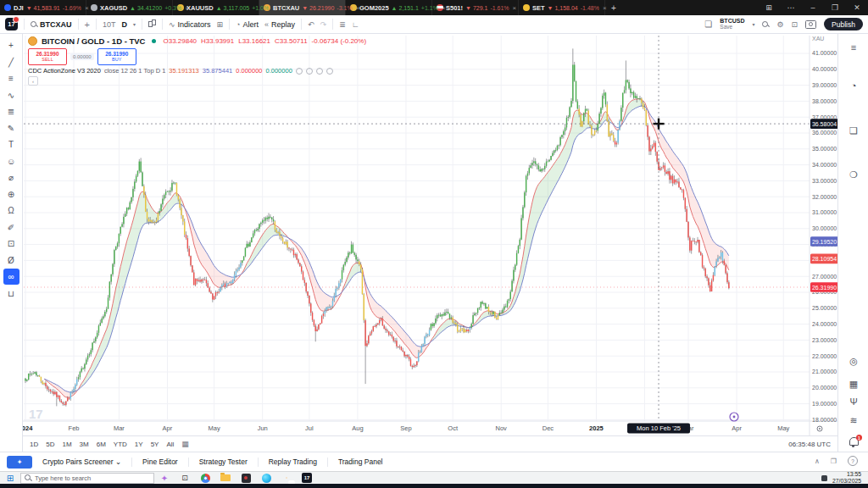 The image size is (868, 488). Describe the element at coordinates (791, 8) in the screenshot. I see `more-icon: ⋯` at that location.